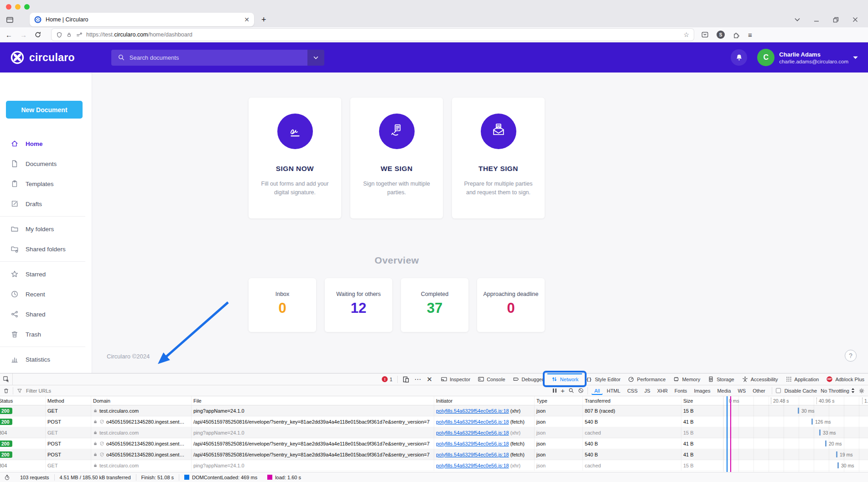  I want to click on devtools-tab: Performance, so click(647, 379).